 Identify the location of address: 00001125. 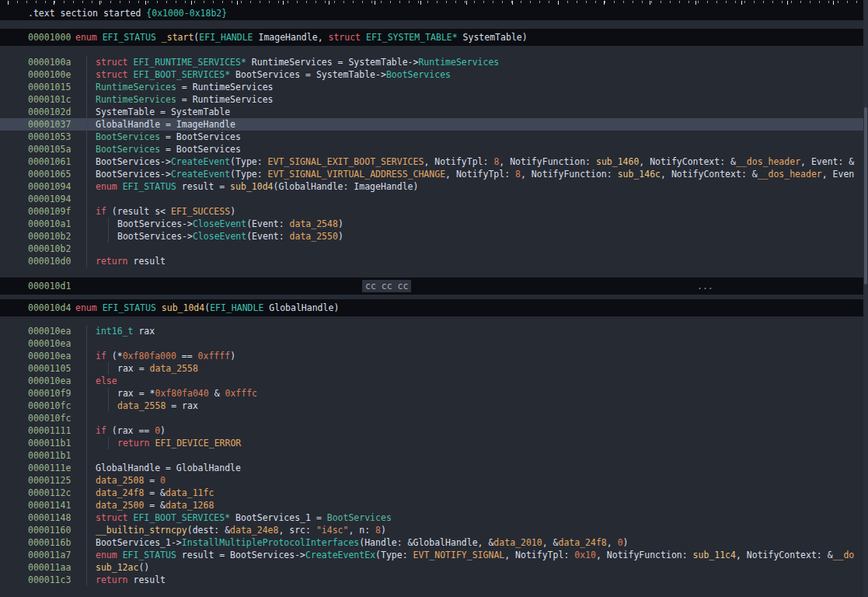
(50, 480).